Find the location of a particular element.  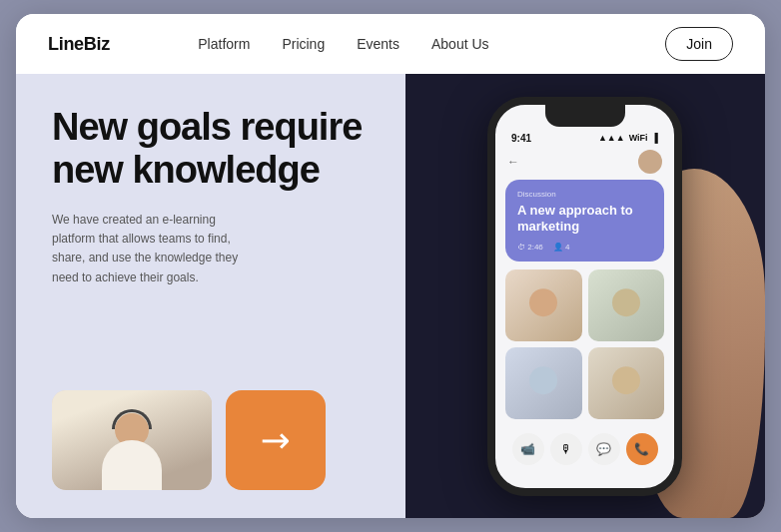

participant-1-face is located at coordinates (543, 302).